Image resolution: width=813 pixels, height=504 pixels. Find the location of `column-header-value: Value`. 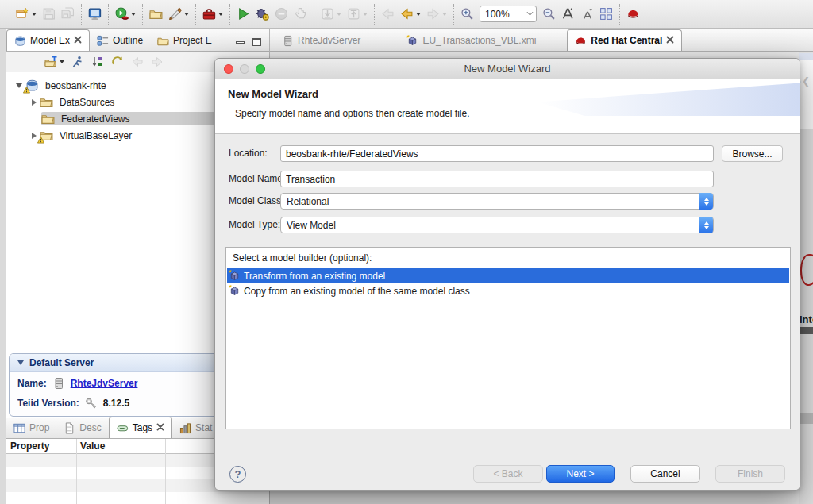

column-header-value: Value is located at coordinates (121, 446).